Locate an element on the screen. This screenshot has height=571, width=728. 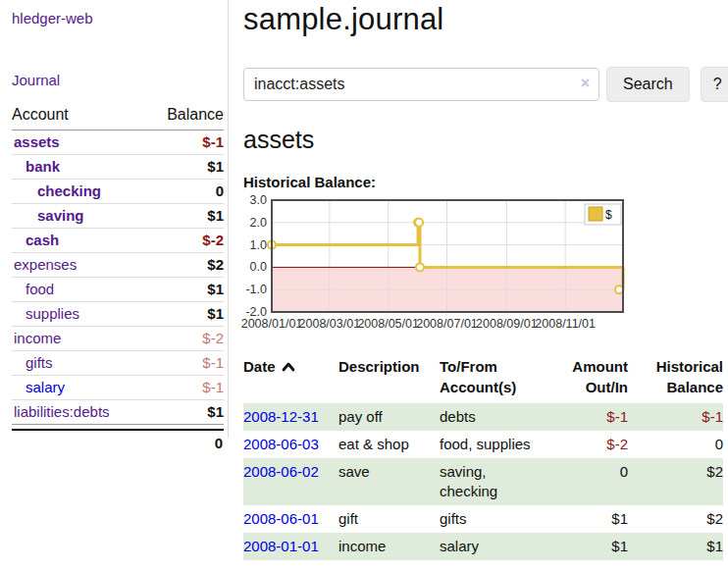
account-balance: $2 is located at coordinates (184, 265).